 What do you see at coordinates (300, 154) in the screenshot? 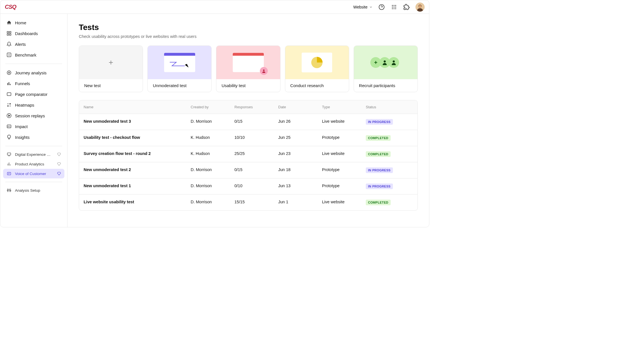
I see `cell-date: Jun 23` at bounding box center [300, 154].